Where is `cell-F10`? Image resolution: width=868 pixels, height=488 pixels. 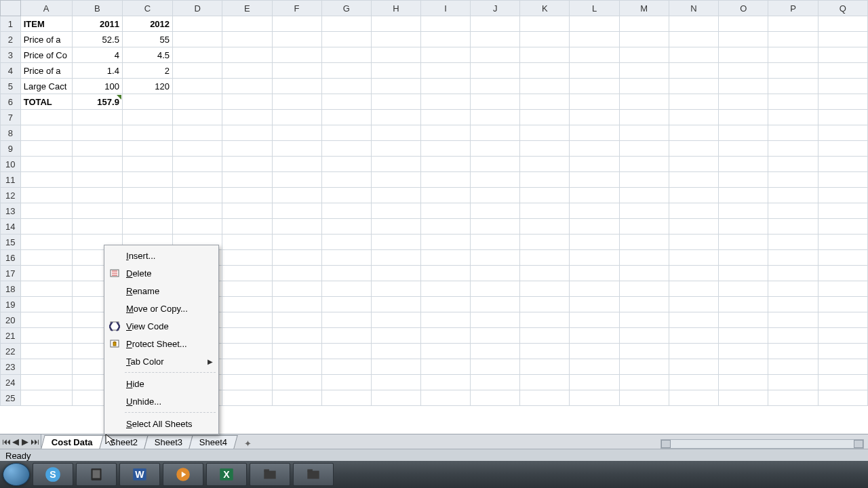 cell-F10 is located at coordinates (297, 164).